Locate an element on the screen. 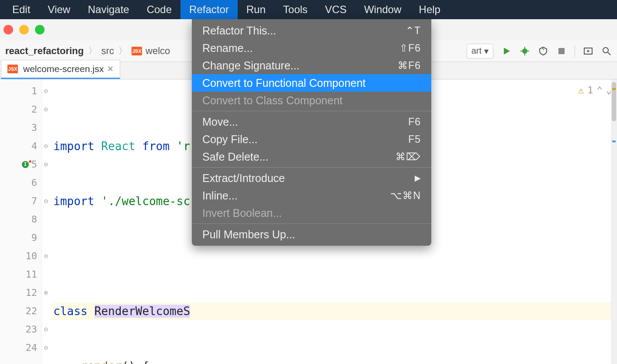  chevron-down-icon: ▾ is located at coordinates (486, 51).